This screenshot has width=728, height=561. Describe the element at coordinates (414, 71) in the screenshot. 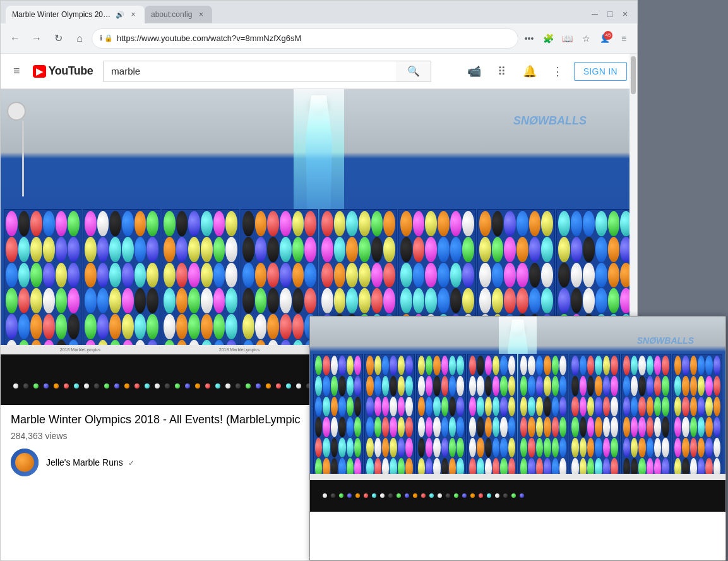

I see `search-button: 🔍` at that location.